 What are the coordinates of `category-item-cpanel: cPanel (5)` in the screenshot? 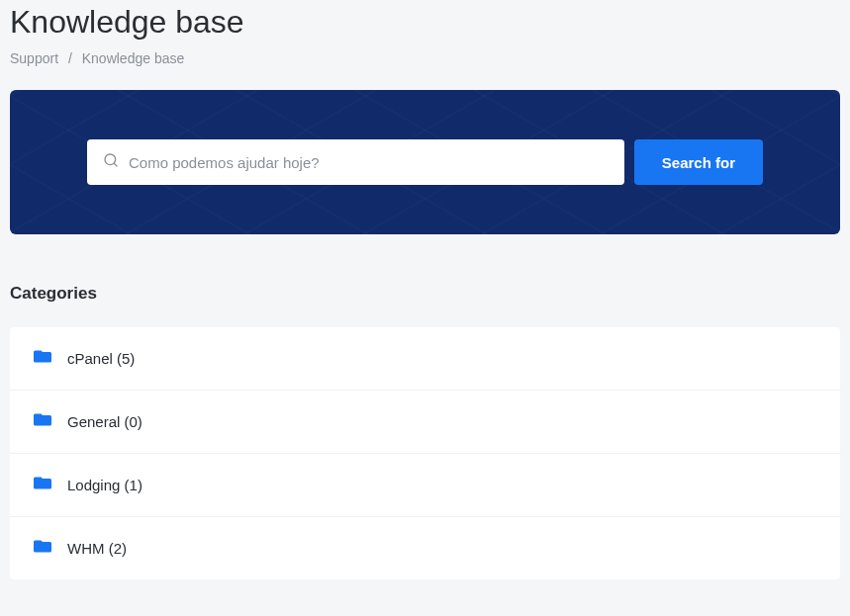 It's located at (425, 359).